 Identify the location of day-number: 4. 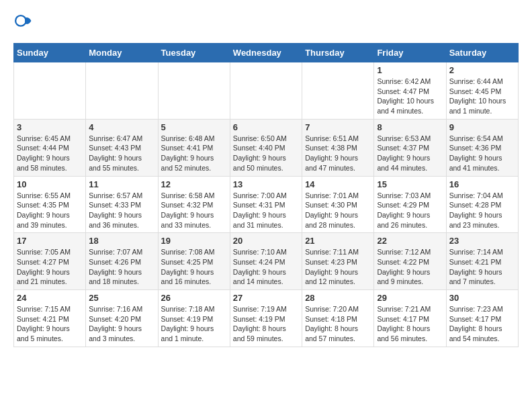
(122, 128).